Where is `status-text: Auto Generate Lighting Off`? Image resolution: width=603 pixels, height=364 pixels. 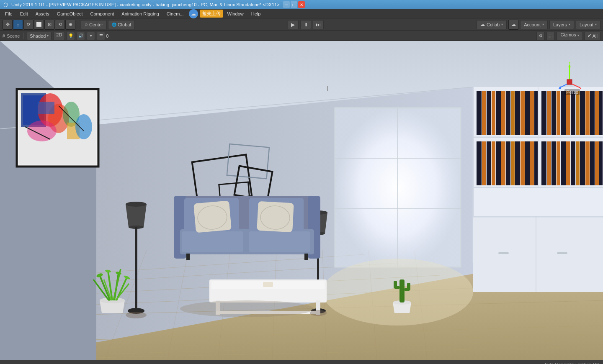
status-text: Auto Generate Lighting Off is located at coordinates (571, 363).